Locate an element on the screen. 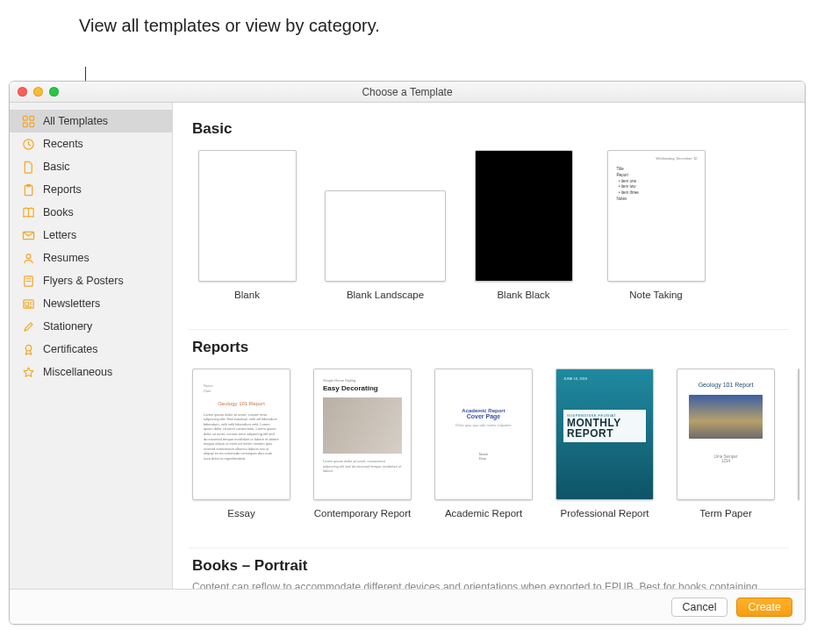 The image size is (817, 644). zoom-window-button is located at coordinates (54, 91).